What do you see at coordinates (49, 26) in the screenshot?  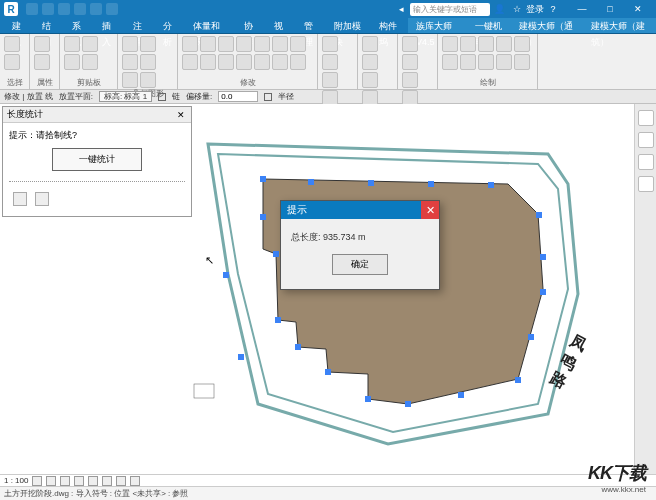 I see `ribbon-tab: 结构` at bounding box center [49, 26].